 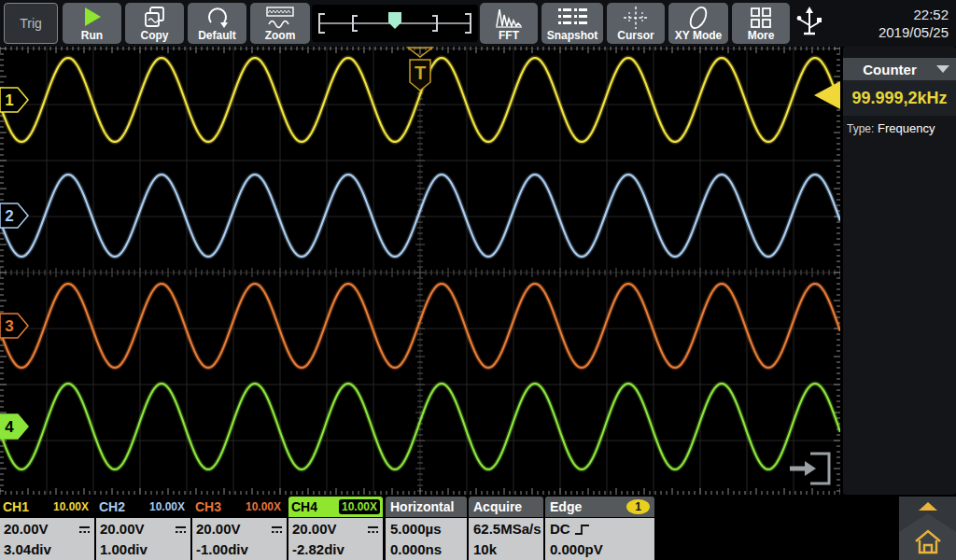 What do you see at coordinates (900, 271) in the screenshot?
I see `counter-panel: Counter 99.999,2kHz Type: Frequency` at bounding box center [900, 271].